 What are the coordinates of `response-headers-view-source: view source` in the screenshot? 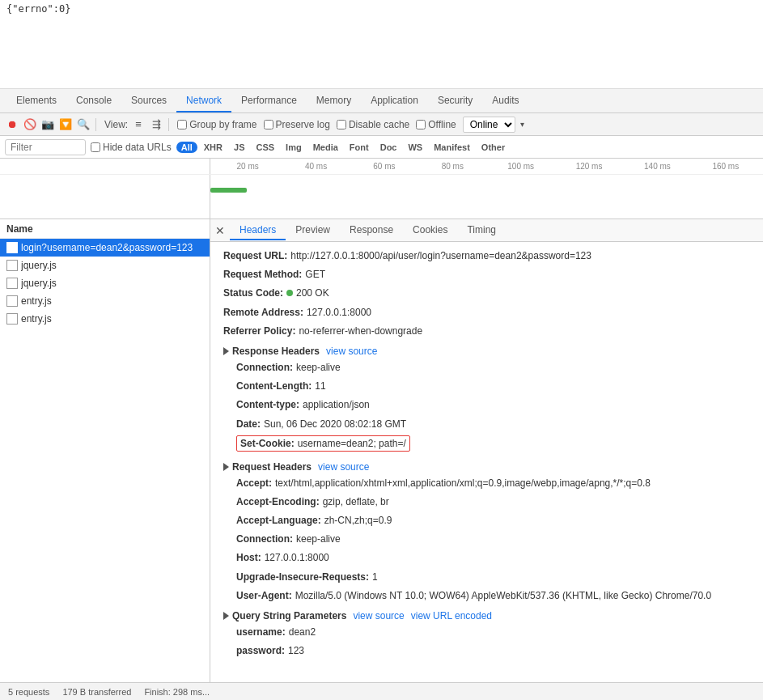 It's located at (351, 351).